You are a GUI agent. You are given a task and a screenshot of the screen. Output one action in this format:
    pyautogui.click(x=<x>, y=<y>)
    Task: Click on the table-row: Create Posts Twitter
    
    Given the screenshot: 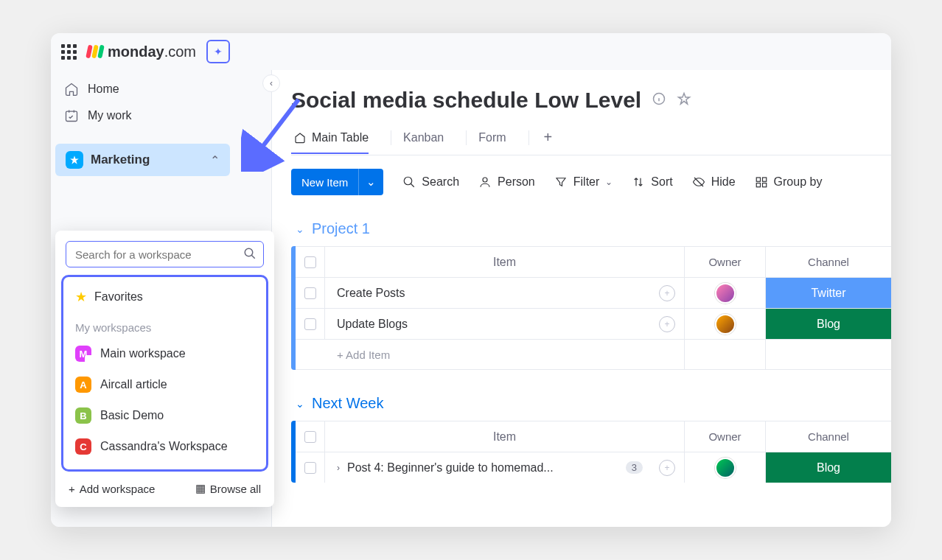 What is the action you would take?
    pyautogui.click(x=593, y=293)
    